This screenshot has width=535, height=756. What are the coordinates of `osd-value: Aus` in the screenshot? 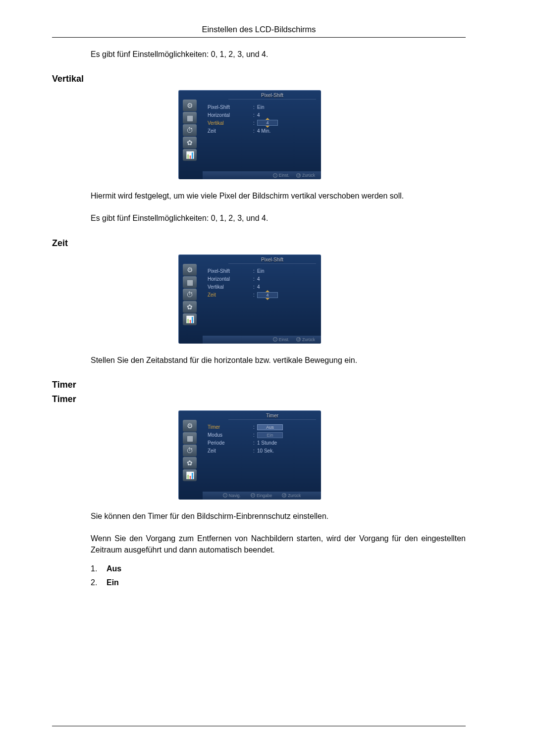 It's located at (270, 427).